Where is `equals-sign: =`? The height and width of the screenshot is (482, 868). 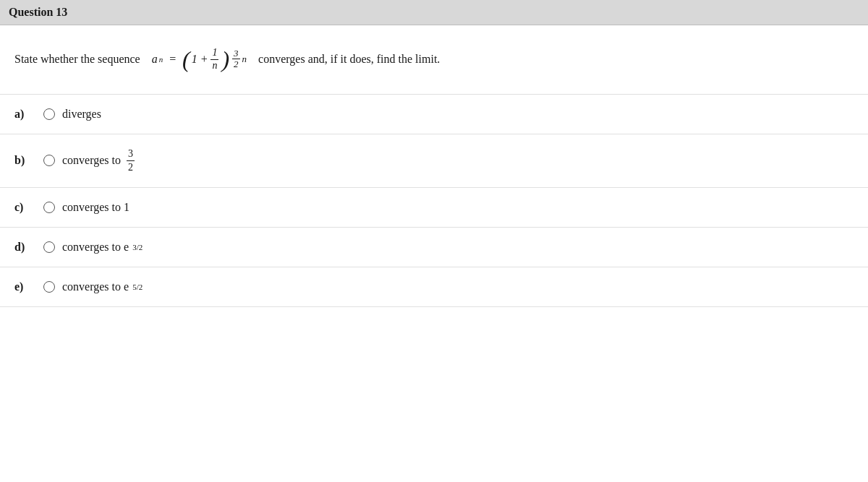
equals-sign: = is located at coordinates (172, 59).